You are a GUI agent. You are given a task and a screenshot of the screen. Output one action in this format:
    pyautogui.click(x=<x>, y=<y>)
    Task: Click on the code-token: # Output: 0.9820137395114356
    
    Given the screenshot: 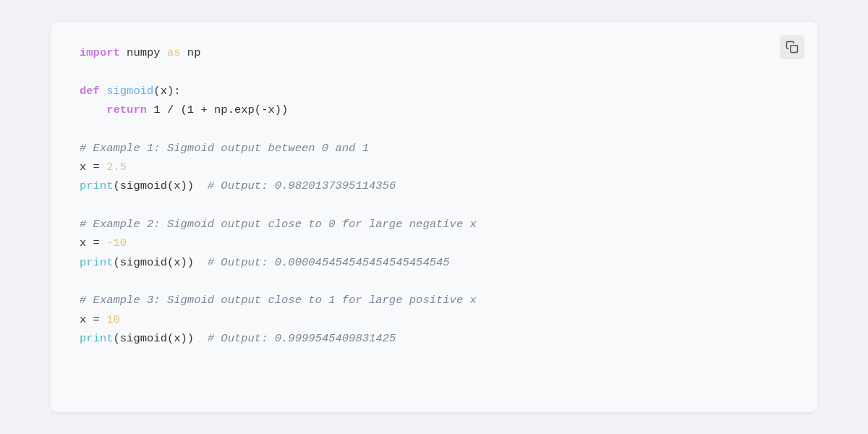 What is the action you would take?
    pyautogui.click(x=302, y=186)
    